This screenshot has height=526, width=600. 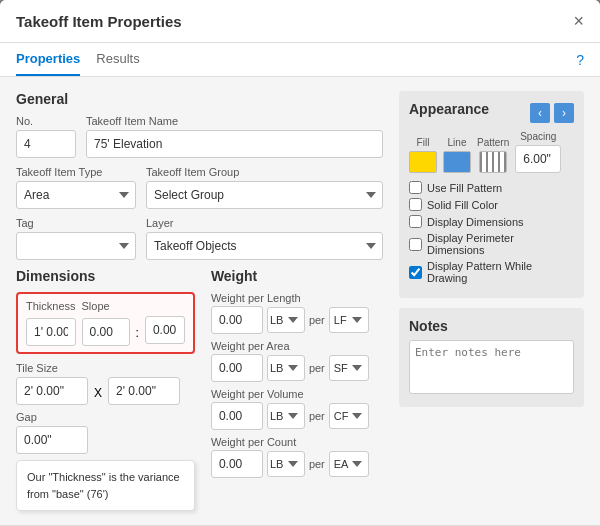 I want to click on wt-count-meas: EA, so click(x=349, y=464).